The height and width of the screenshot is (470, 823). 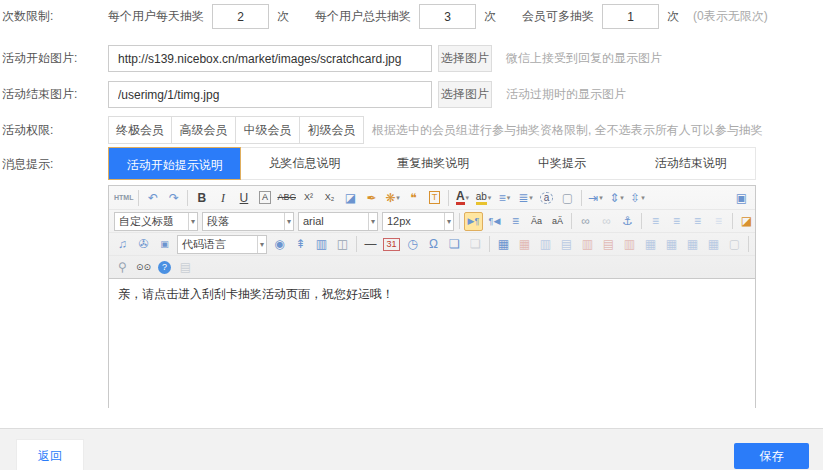 I want to click on start-image-pick-button: 选择图片, so click(x=465, y=58).